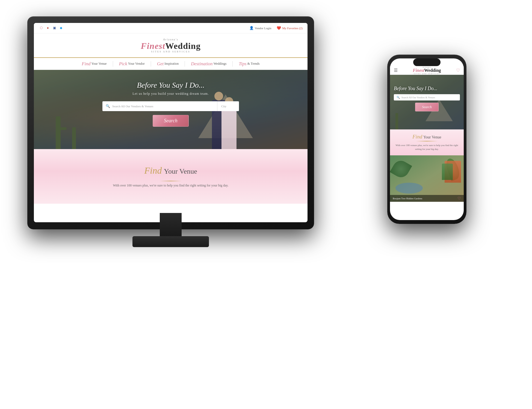 This screenshot has width=532, height=409. Describe the element at coordinates (171, 85) in the screenshot. I see `hero-title: Before You Say I Do...` at that location.